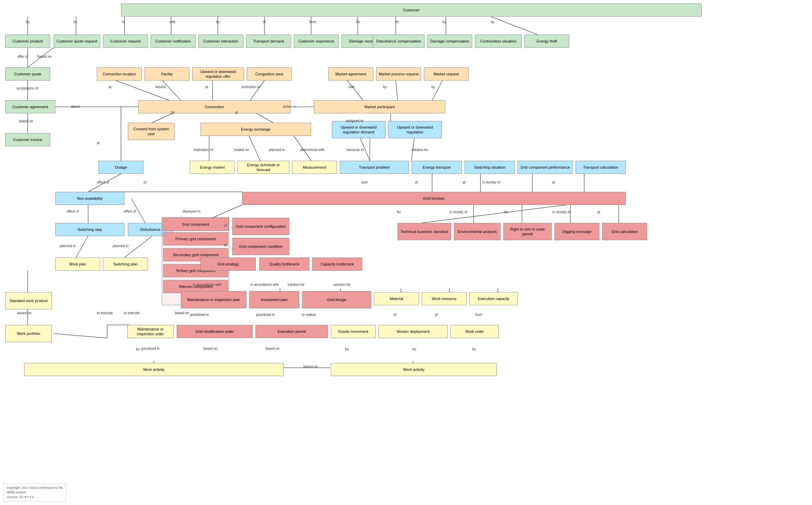  What do you see at coordinates (347, 349) in the screenshot?
I see `edge-label-for-7: for` at bounding box center [347, 349].